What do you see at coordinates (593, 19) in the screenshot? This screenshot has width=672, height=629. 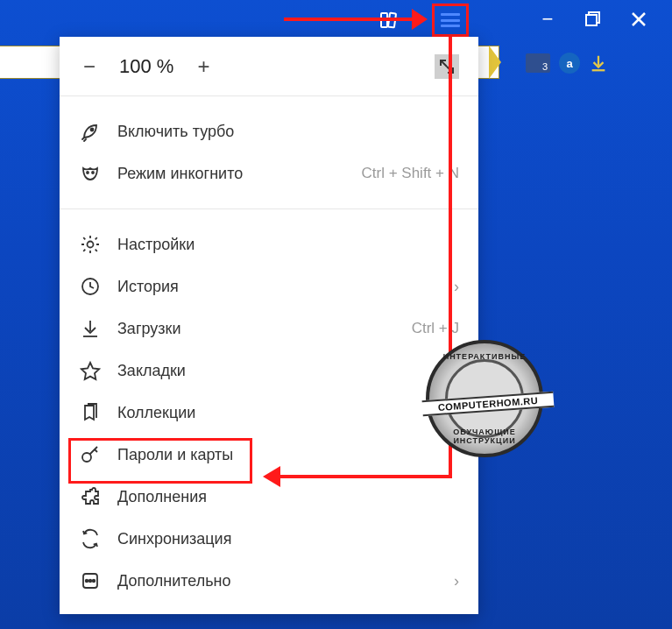 I see `restore-icon` at bounding box center [593, 19].